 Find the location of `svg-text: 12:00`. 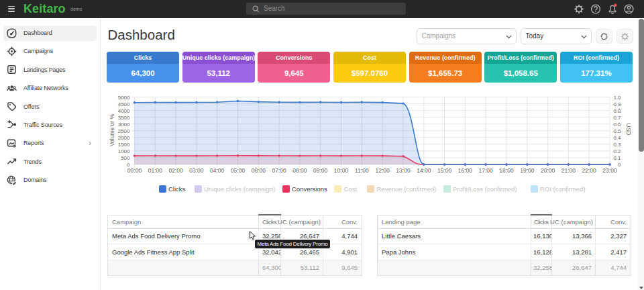

svg-text: 12:00 is located at coordinates (383, 171).